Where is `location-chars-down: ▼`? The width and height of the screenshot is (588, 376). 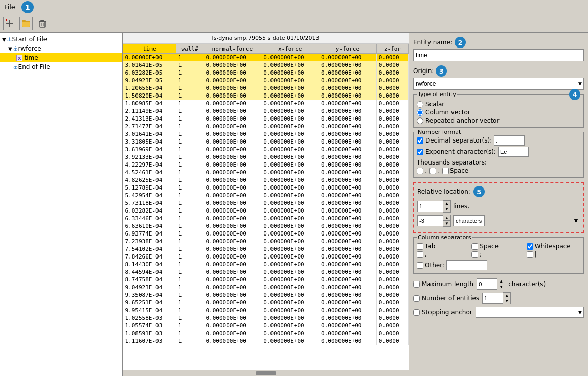
location-chars-down: ▼ is located at coordinates (447, 224).